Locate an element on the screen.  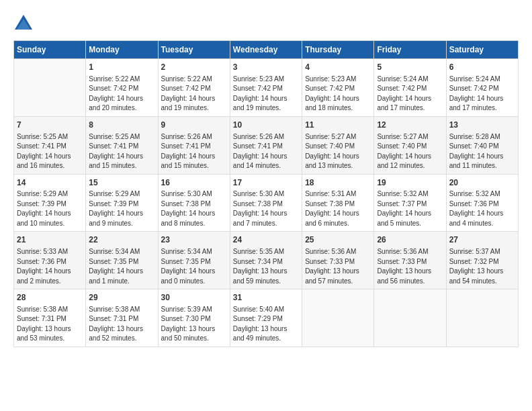
header-saturday: Saturday is located at coordinates (482, 50).